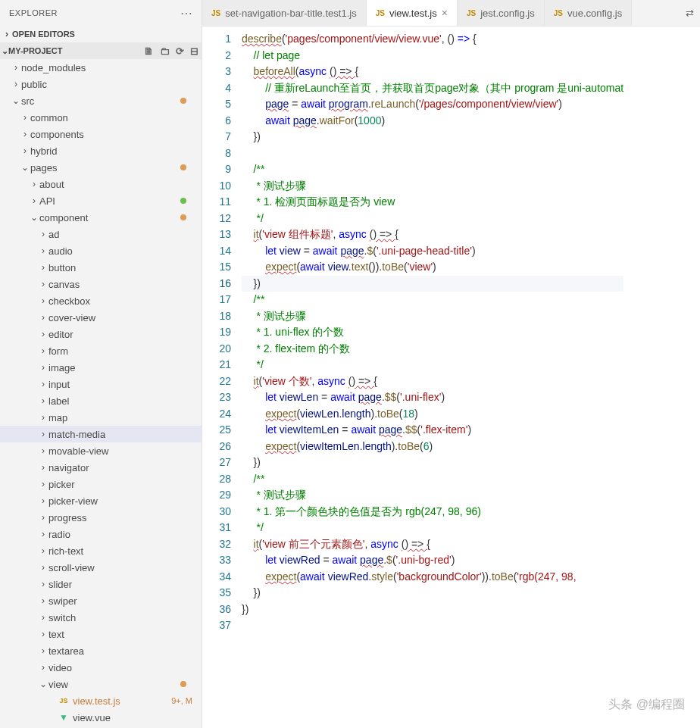 The width and height of the screenshot is (700, 728). I want to click on tree-item-audio: ›audio, so click(101, 251).